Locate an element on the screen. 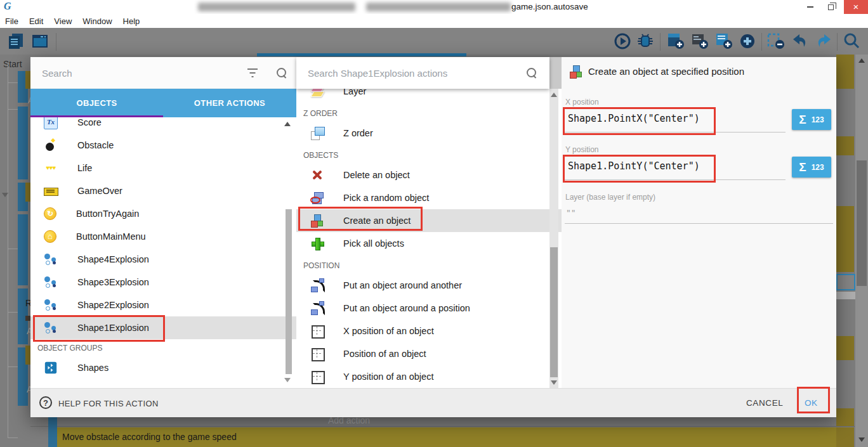 This screenshot has height=447, width=868. close-button is located at coordinates (856, 7).